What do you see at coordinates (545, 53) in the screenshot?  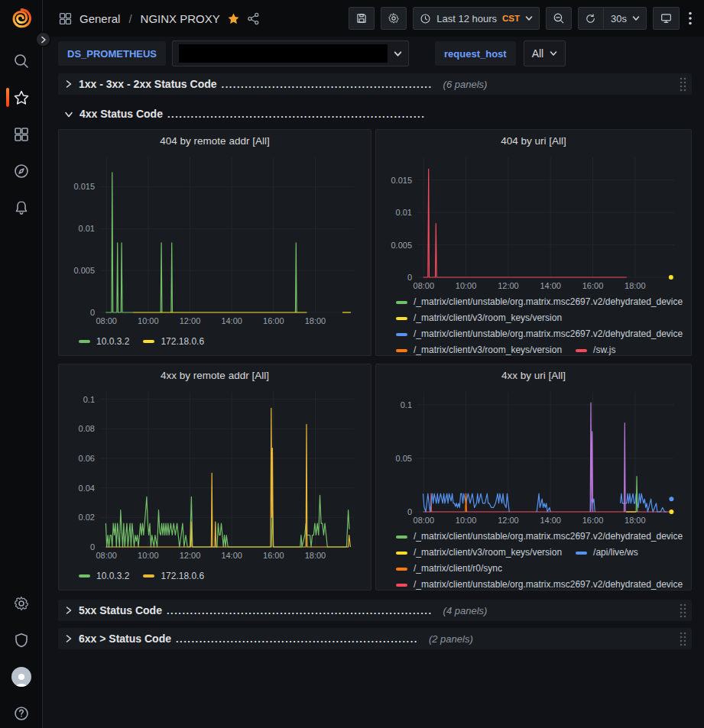 I see `request-host-variable-dropdown: All` at bounding box center [545, 53].